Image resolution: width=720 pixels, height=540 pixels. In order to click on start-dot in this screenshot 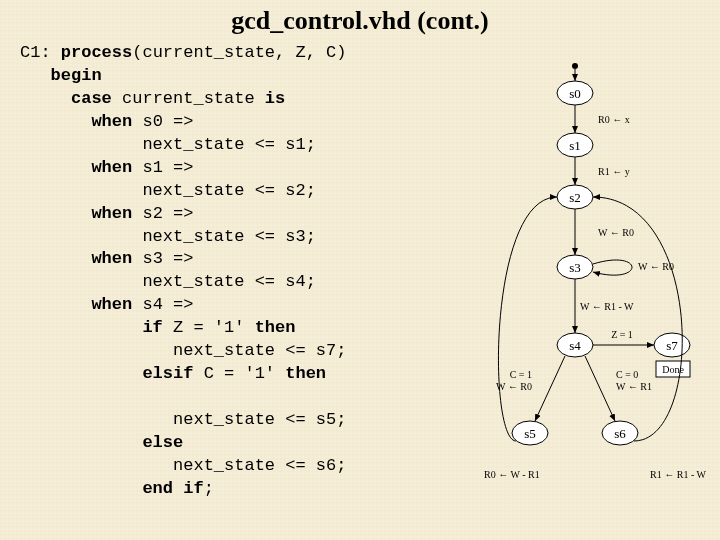, I will do `click(575, 66)`.